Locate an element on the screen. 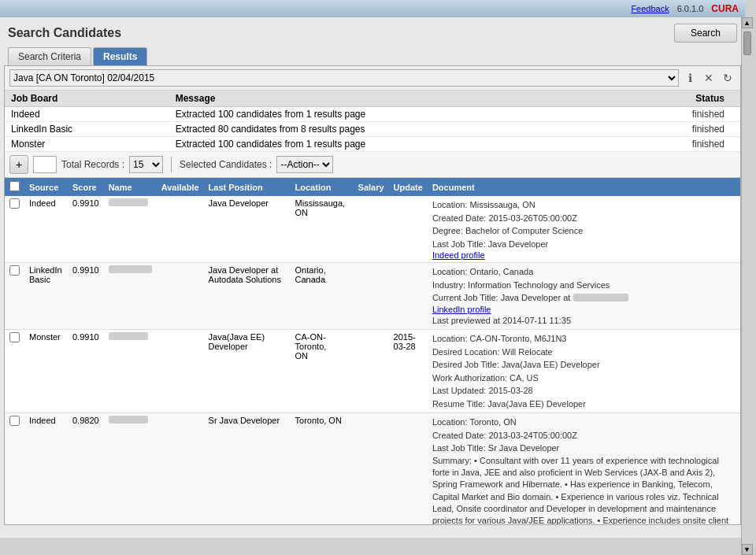 The width and height of the screenshot is (756, 555). scroll-thumb is located at coordinates (747, 43).